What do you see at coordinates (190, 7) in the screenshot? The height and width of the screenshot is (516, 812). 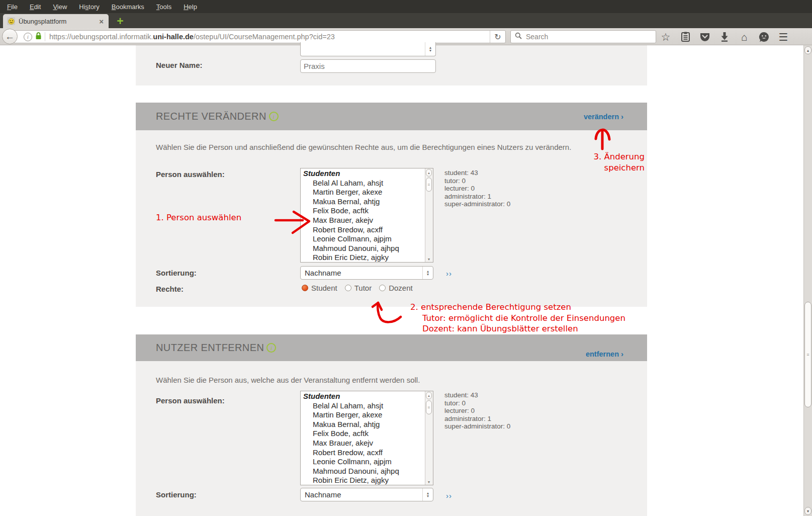 I see `menu-help: Help` at bounding box center [190, 7].